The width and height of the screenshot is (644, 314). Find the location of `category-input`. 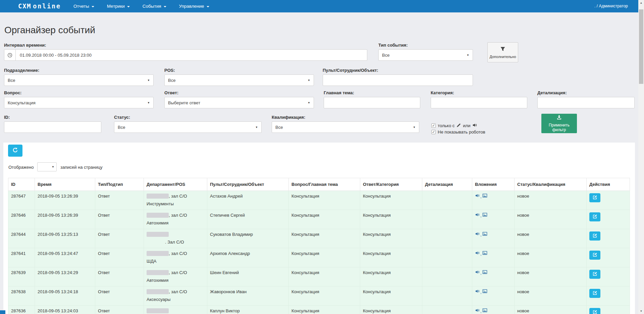

category-input is located at coordinates (479, 103).